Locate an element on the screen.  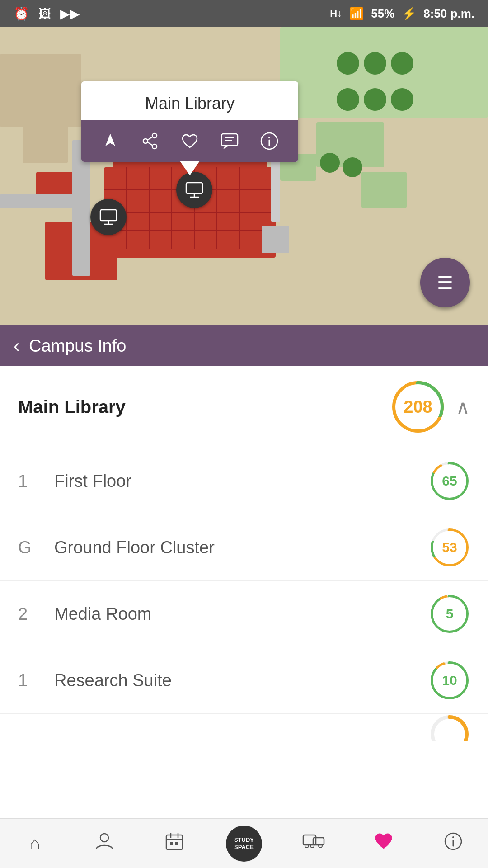
floor-label-1b: 1 is located at coordinates (32, 681).